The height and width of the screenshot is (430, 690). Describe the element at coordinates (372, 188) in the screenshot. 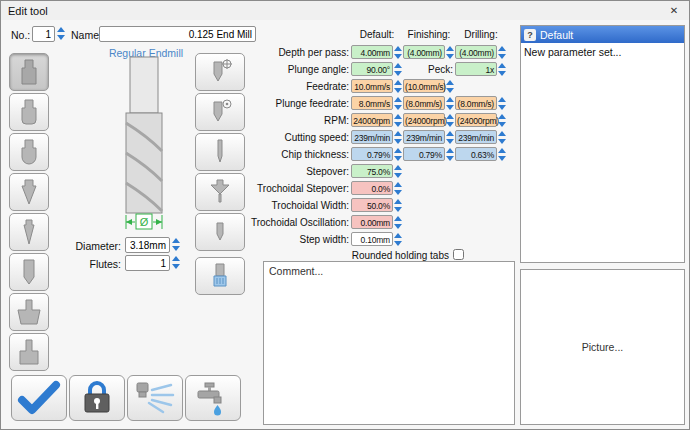

I see `param-field: 0.0%` at that location.